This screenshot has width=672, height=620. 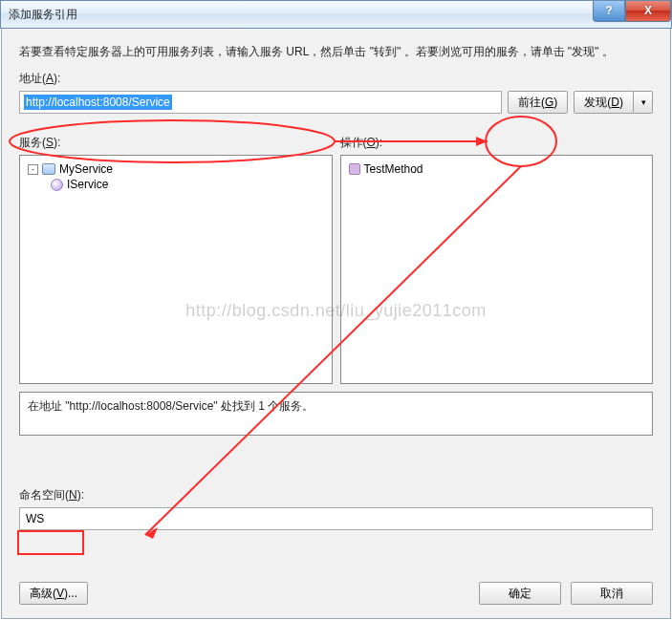 I want to click on go-button: 前往(G), so click(x=537, y=102).